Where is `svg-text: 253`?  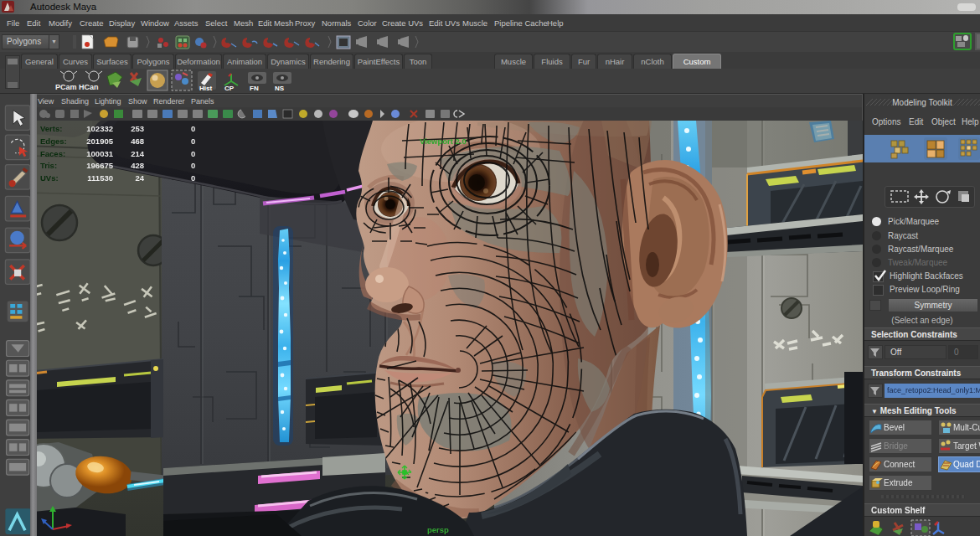
svg-text: 253 is located at coordinates (137, 129).